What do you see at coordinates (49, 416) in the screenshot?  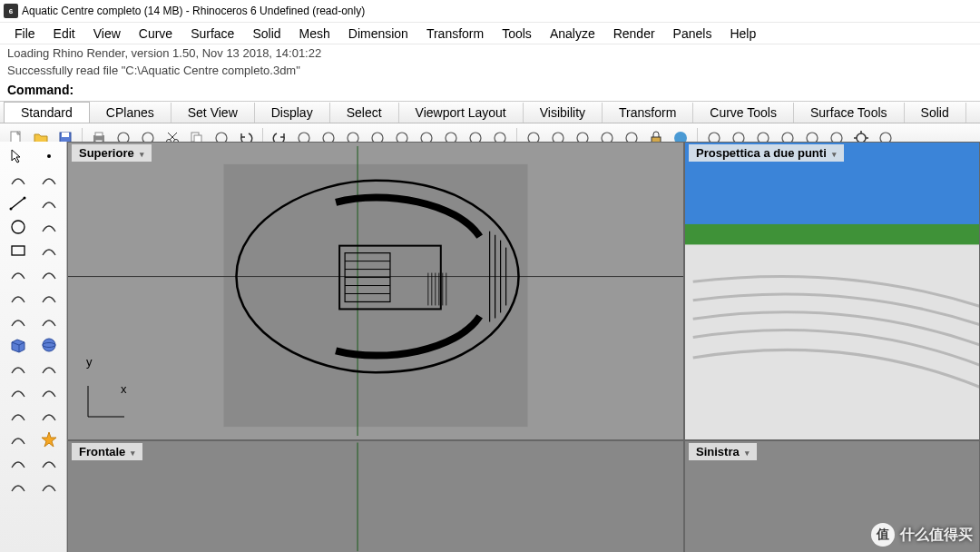 I see `join-tool` at bounding box center [49, 416].